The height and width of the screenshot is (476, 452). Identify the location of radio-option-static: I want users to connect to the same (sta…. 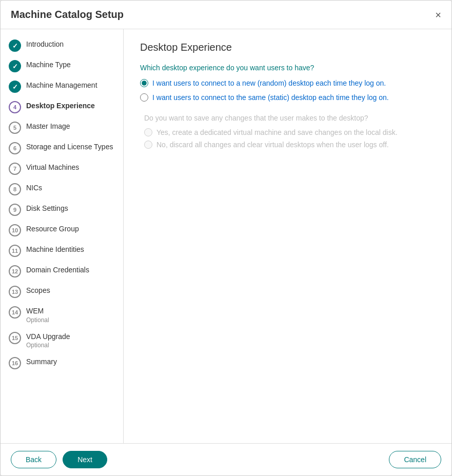
(287, 97).